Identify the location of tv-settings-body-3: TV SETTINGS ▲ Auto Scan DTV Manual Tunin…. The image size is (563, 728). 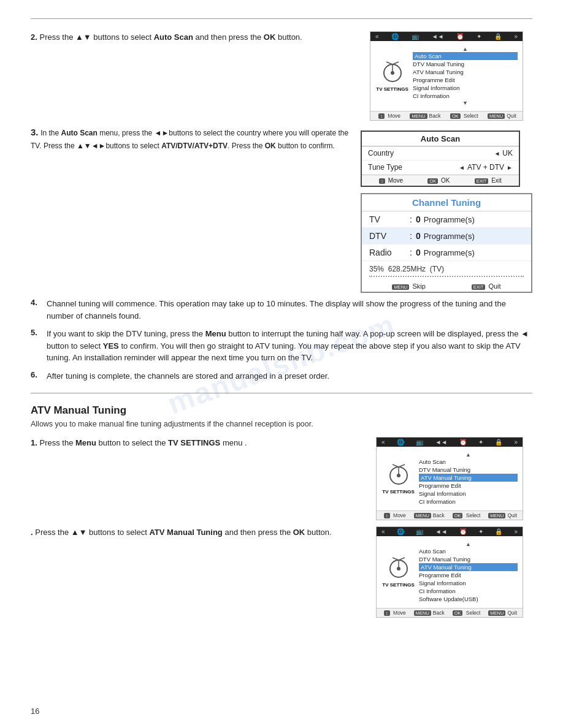
(450, 572).